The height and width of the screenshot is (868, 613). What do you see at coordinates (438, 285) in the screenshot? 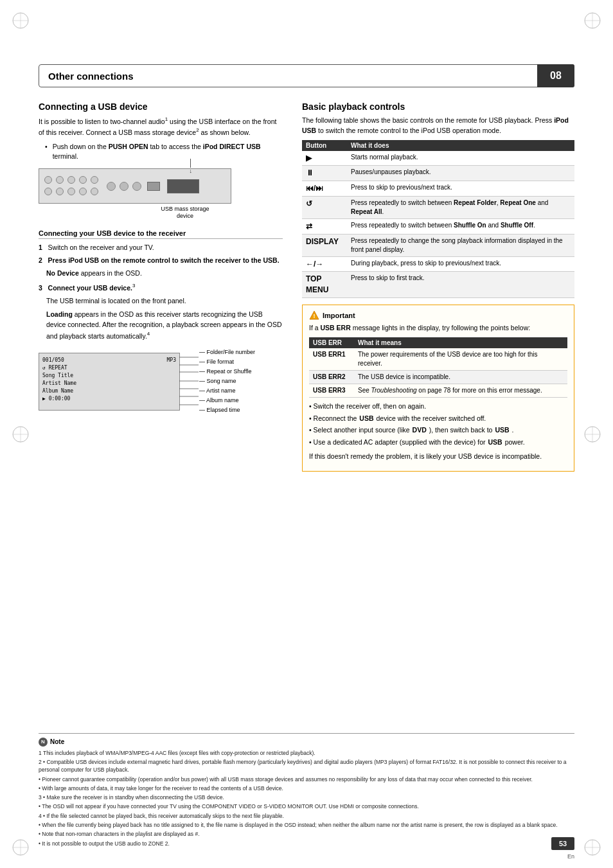
I see `table-row: TOP MENUPress to skip to first track.` at bounding box center [438, 285].